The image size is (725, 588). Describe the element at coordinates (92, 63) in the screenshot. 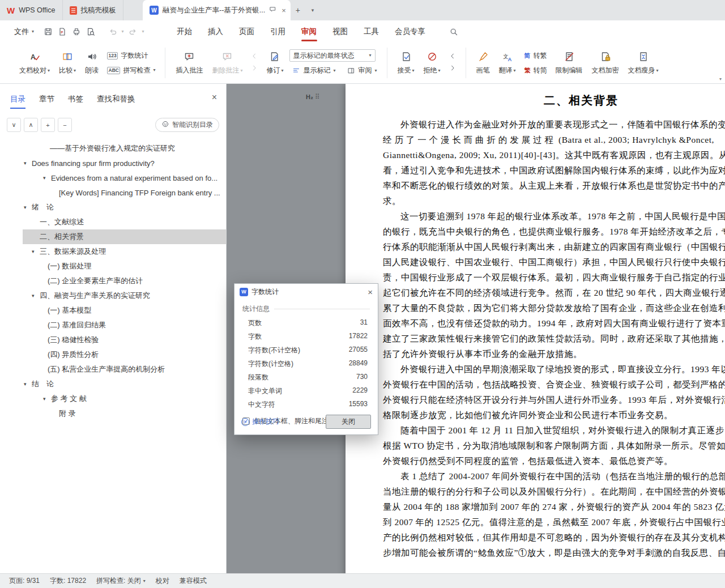

I see `read-aloud-button: 朗读` at that location.